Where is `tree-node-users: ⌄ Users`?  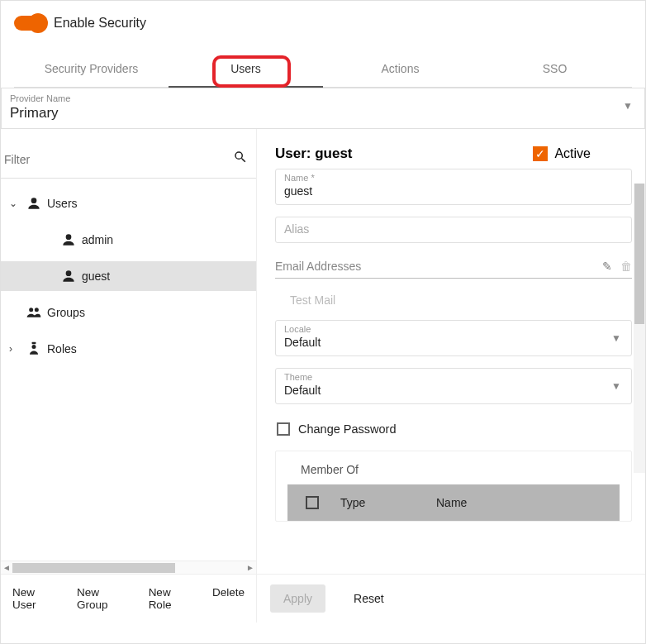 tree-node-users: ⌄ Users is located at coordinates (129, 203).